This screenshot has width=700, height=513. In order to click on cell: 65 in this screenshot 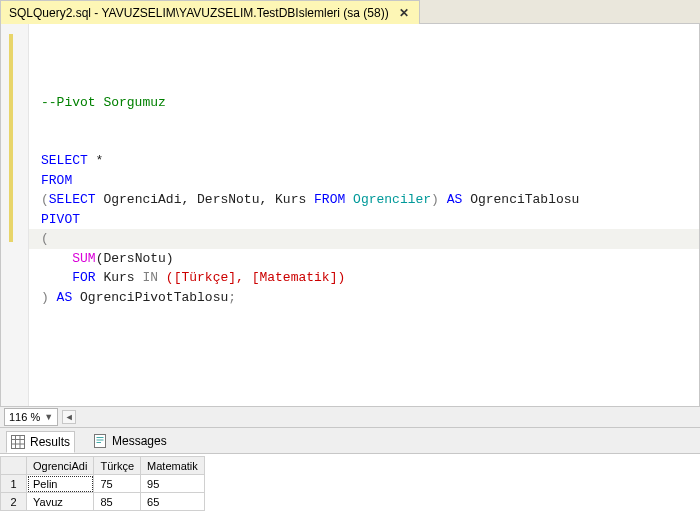, I will do `click(173, 502)`.